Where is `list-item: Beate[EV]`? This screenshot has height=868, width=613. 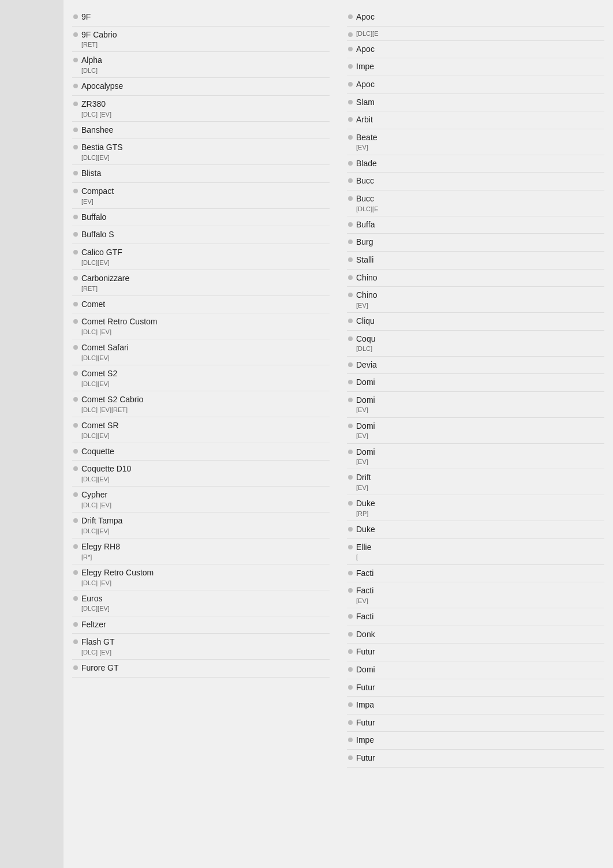
list-item: Beate[EV] is located at coordinates (476, 142).